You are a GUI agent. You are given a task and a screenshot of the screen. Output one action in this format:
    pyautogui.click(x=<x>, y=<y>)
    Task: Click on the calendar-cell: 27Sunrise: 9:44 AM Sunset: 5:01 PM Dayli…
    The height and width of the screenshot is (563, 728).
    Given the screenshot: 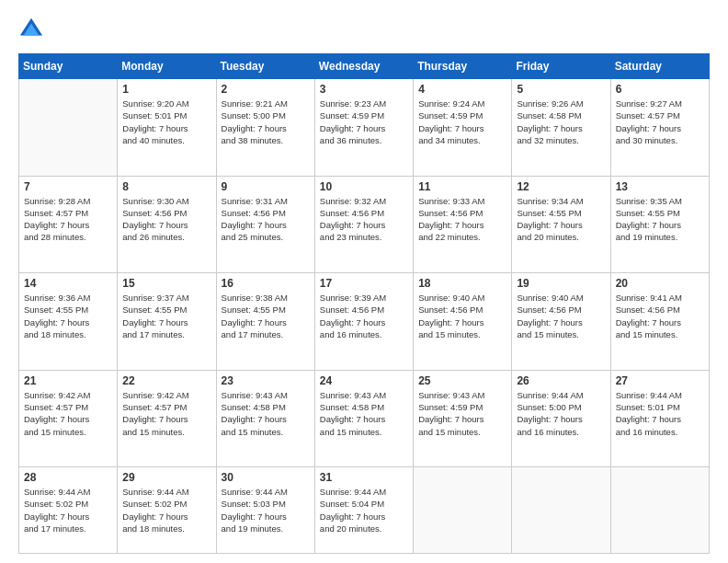 What is the action you would take?
    pyautogui.click(x=660, y=419)
    